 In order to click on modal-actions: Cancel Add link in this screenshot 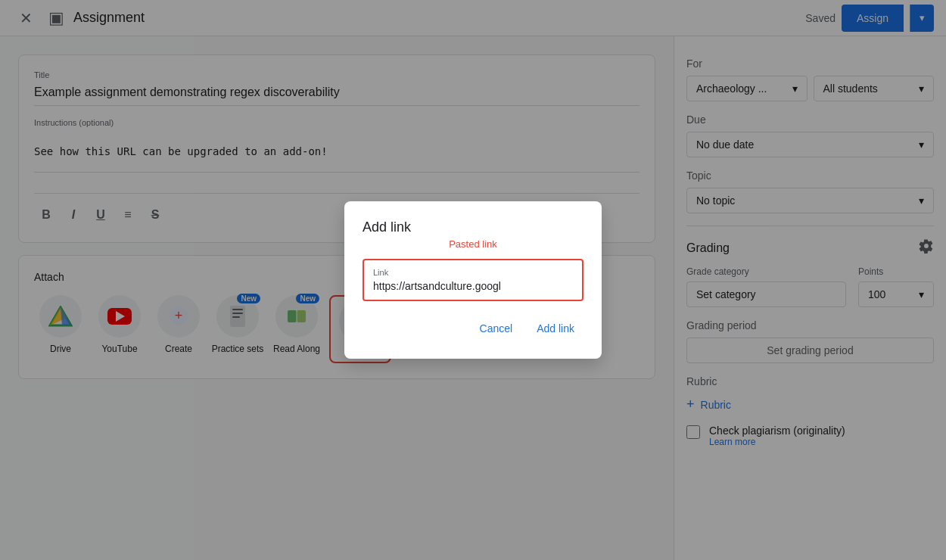, I will do `click(473, 328)`.